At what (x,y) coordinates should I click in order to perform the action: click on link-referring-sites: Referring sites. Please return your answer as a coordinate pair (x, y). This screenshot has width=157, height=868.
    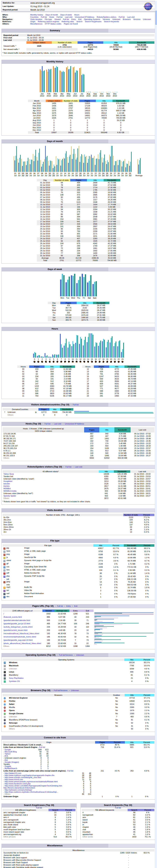
    Looking at the image, I should click on (68, 22).